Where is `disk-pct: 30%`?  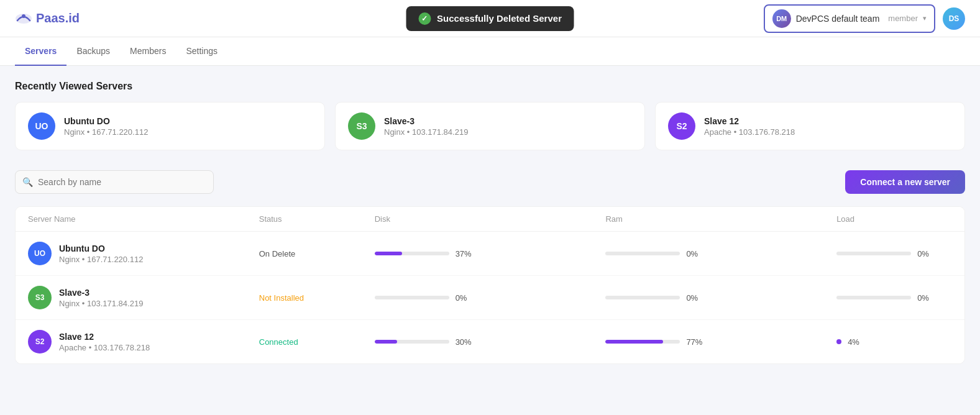 disk-pct: 30% is located at coordinates (465, 342).